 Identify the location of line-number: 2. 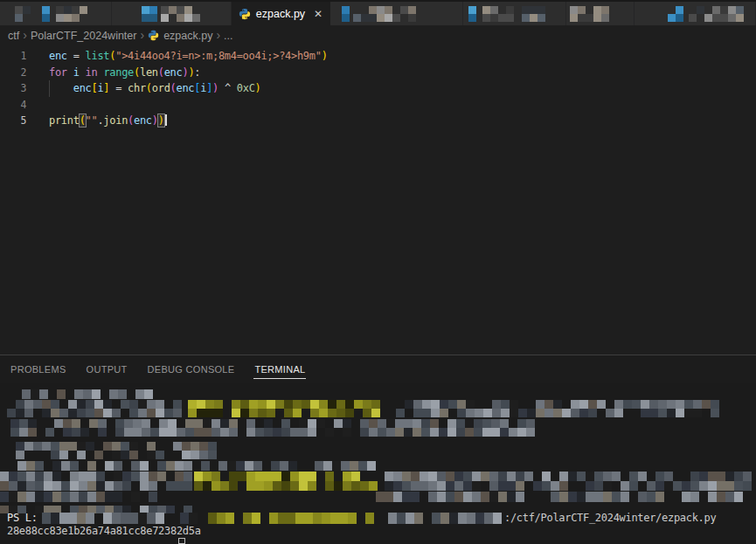
(13, 73).